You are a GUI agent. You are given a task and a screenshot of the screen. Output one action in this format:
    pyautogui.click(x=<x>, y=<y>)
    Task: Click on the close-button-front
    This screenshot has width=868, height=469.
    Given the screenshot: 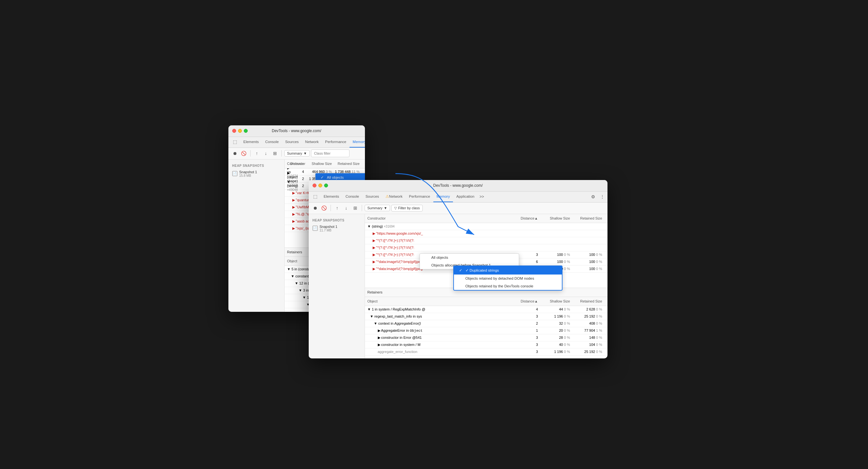 What is the action you would take?
    pyautogui.click(x=315, y=185)
    